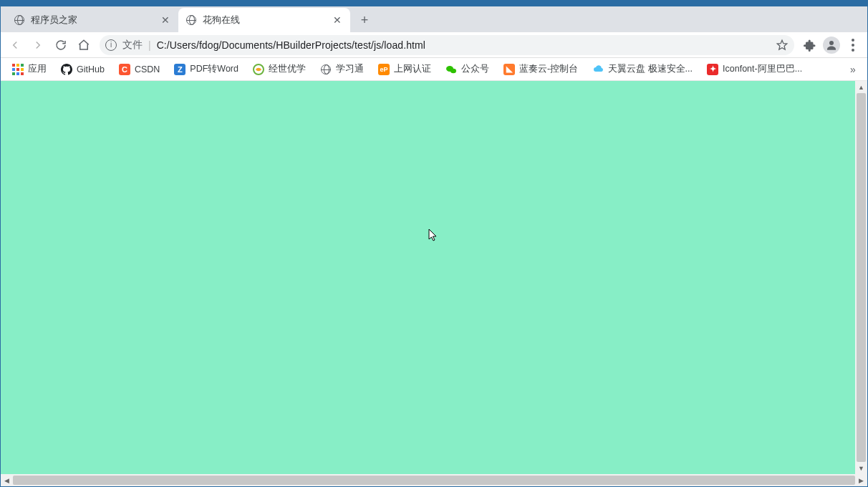 The width and height of the screenshot is (868, 487). Describe the element at coordinates (434, 69) in the screenshot. I see `bookmarks-bar: 应用 GitHub C CSDN Z PDF转Word 经世优学 学习通 eP …` at that location.